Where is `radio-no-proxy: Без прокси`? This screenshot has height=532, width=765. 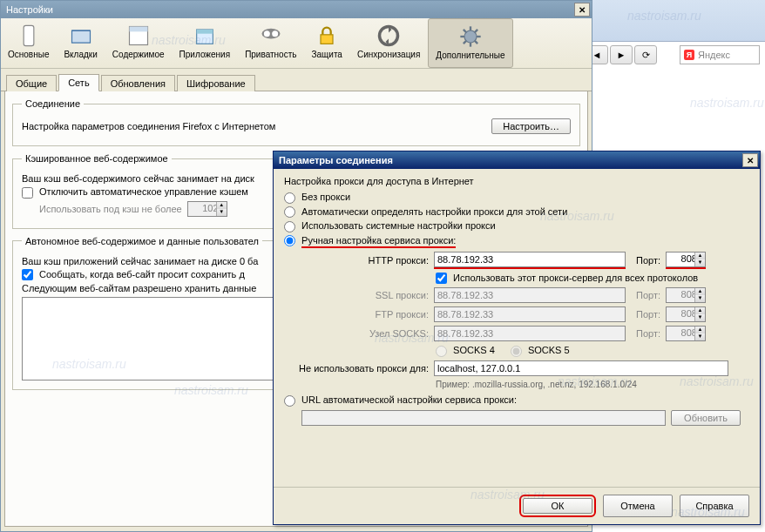 radio-no-proxy: Без прокси is located at coordinates (317, 198).